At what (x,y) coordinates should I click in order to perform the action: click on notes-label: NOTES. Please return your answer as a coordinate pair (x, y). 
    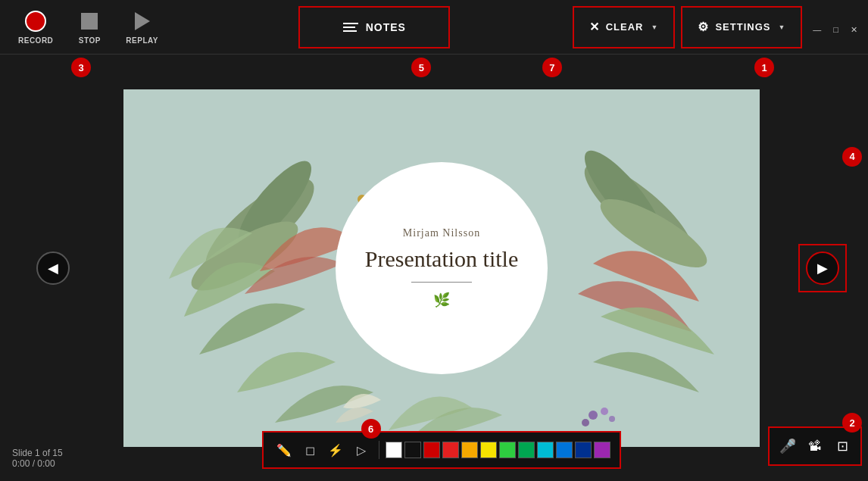
    Looking at the image, I should click on (386, 27).